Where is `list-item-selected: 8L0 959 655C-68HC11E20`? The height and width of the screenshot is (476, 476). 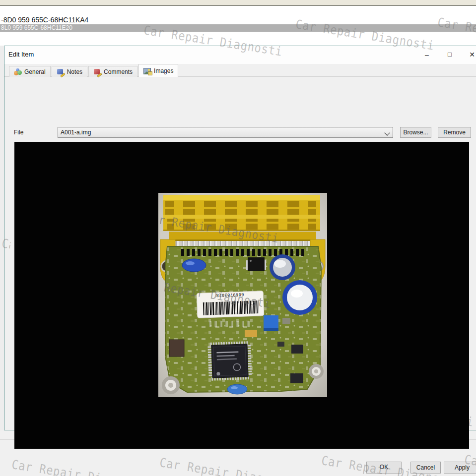
list-item-selected: 8L0 959 655C-68HC11E20 is located at coordinates (238, 28).